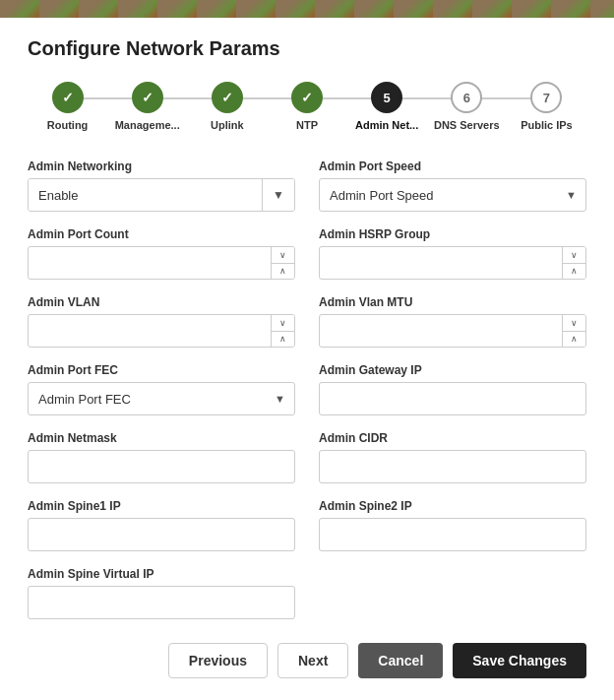 This screenshot has height=700, width=614. What do you see at coordinates (283, 323) in the screenshot?
I see `admin-vlan-down-btn: ∨` at bounding box center [283, 323].